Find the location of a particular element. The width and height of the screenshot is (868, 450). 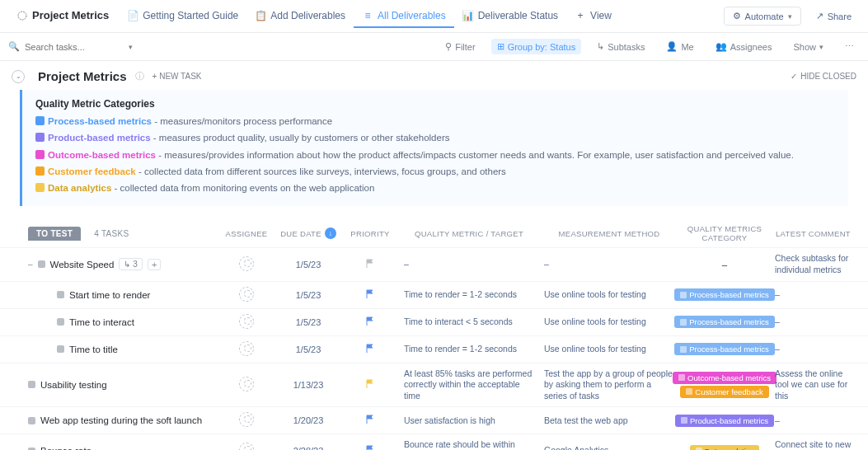

category-tag: Product-based metrics is located at coordinates (725, 420).